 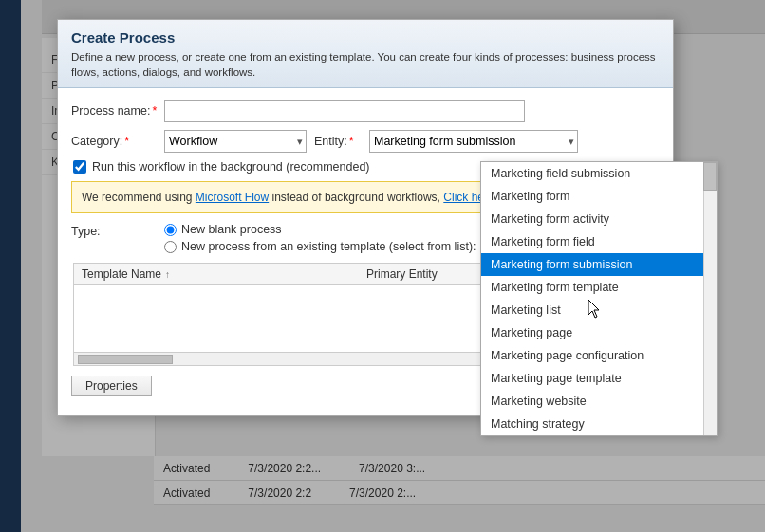 What do you see at coordinates (599, 287) in the screenshot?
I see `dropdown-item-5: Marketing form template` at bounding box center [599, 287].